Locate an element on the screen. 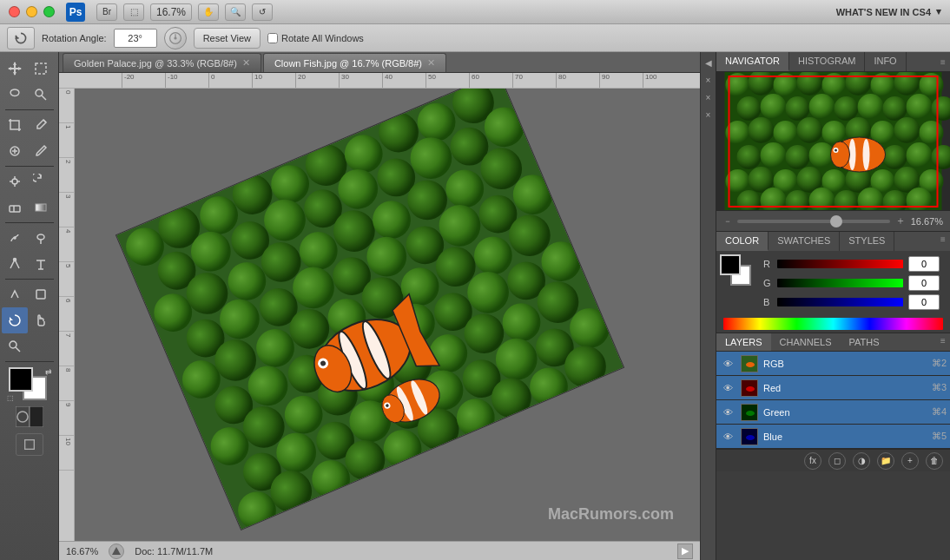  panel-toggle-top: ◀ is located at coordinates (709, 63).